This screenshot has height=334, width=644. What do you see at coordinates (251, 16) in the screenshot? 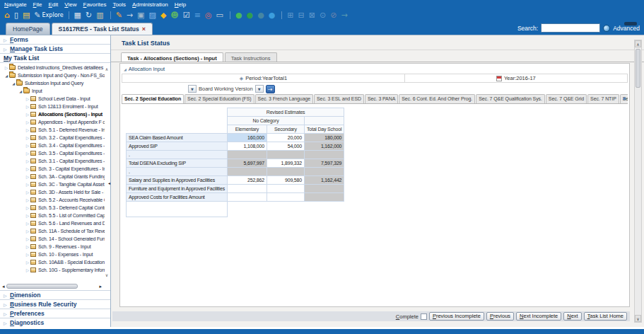
I see `business-rule-run-icon: ●` at bounding box center [251, 16].